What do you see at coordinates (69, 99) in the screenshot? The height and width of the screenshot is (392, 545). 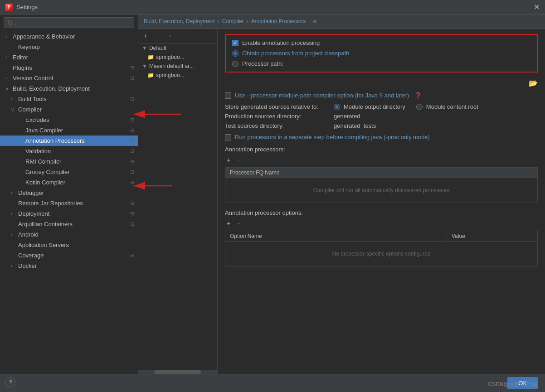 I see `sidebar-item-build-tools: › Build Tools ⊟` at bounding box center [69, 99].